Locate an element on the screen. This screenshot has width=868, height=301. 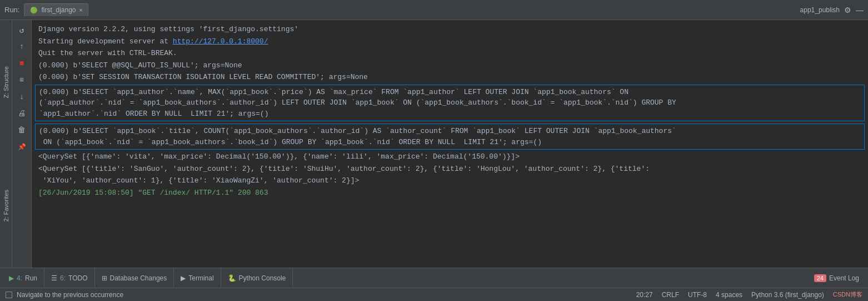
todo-icon: ☰ is located at coordinates (54, 278).